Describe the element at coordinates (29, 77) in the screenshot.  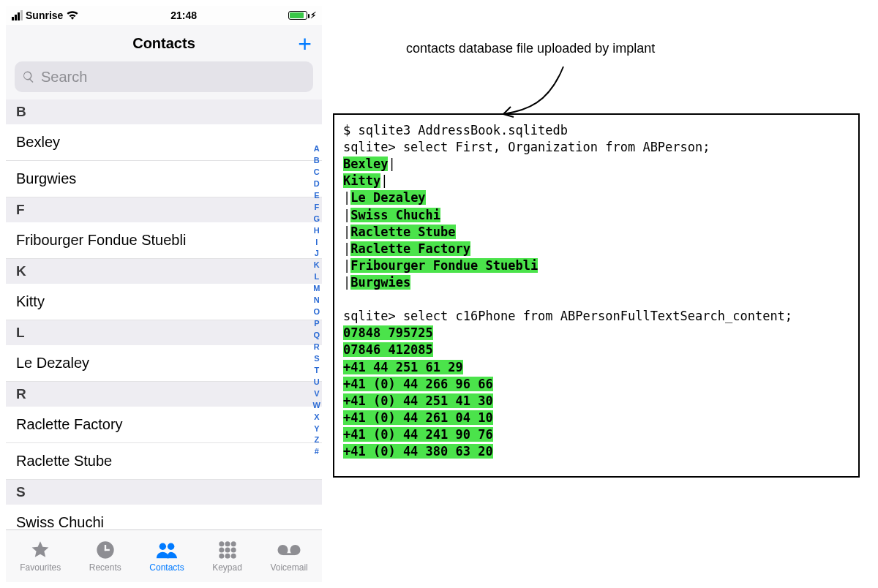
I see `search-icon` at that location.